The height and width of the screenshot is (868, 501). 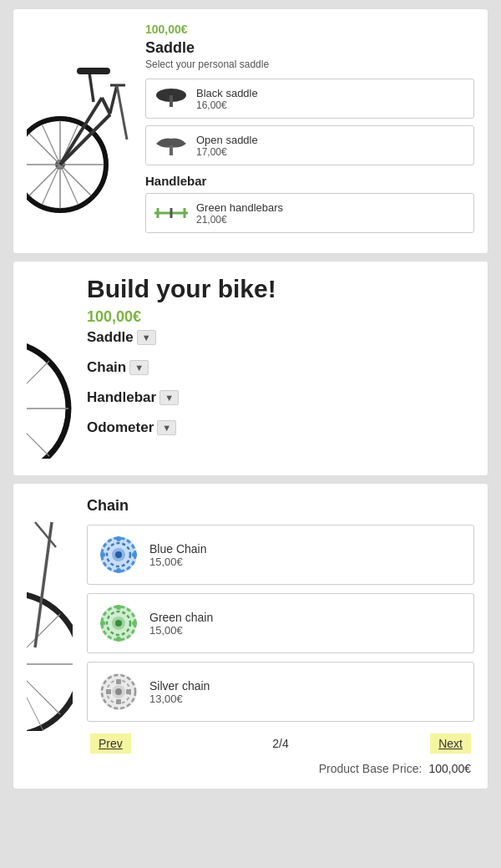 What do you see at coordinates (281, 428) in the screenshot?
I see `config-option-odometer: Odometer ▼` at bounding box center [281, 428].